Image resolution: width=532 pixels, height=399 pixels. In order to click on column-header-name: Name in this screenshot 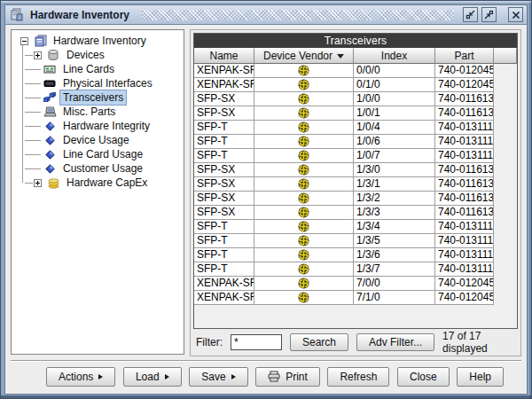, I will do `click(224, 56)`.